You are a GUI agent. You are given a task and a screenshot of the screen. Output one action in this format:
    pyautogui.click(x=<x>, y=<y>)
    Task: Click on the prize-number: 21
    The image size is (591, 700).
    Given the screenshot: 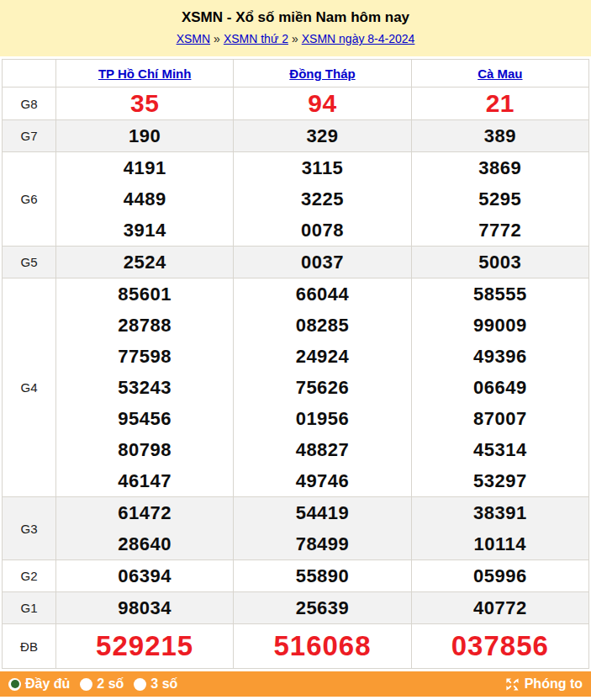 What is the action you would take?
    pyautogui.click(x=500, y=103)
    